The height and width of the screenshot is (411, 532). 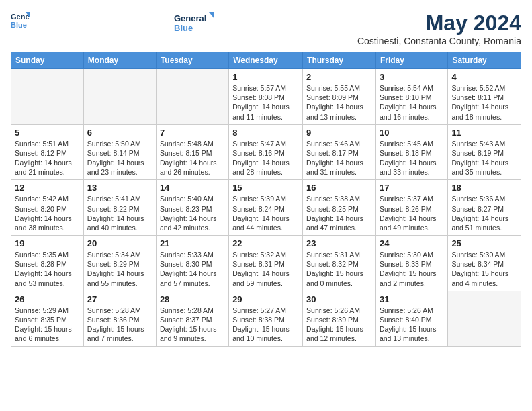 I want to click on logo: General Blue, so click(x=21, y=20).